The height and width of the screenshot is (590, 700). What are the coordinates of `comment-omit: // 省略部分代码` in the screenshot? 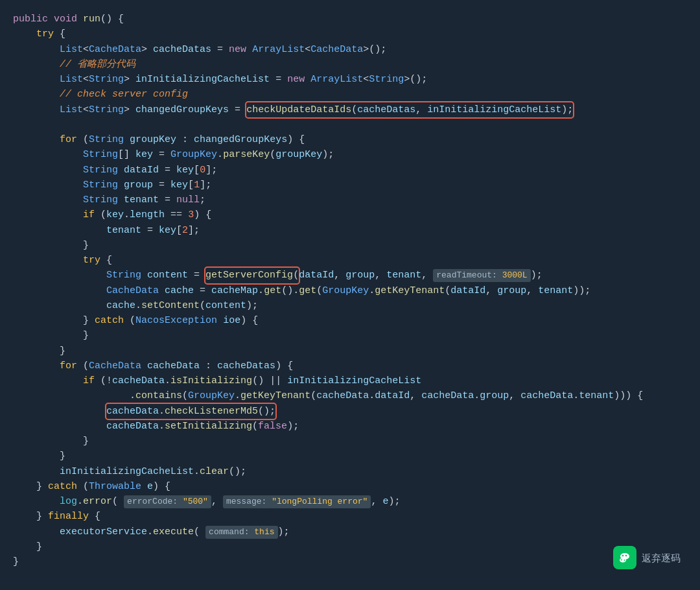 It's located at (97, 65).